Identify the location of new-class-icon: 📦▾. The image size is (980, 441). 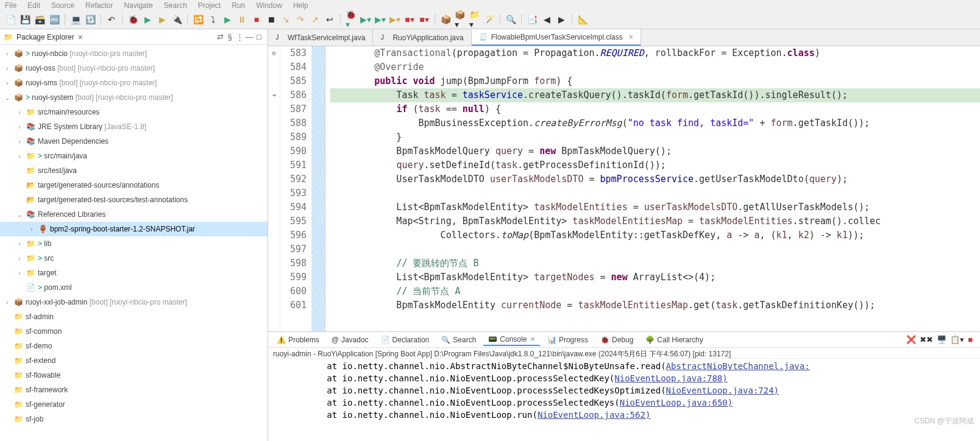
(460, 19).